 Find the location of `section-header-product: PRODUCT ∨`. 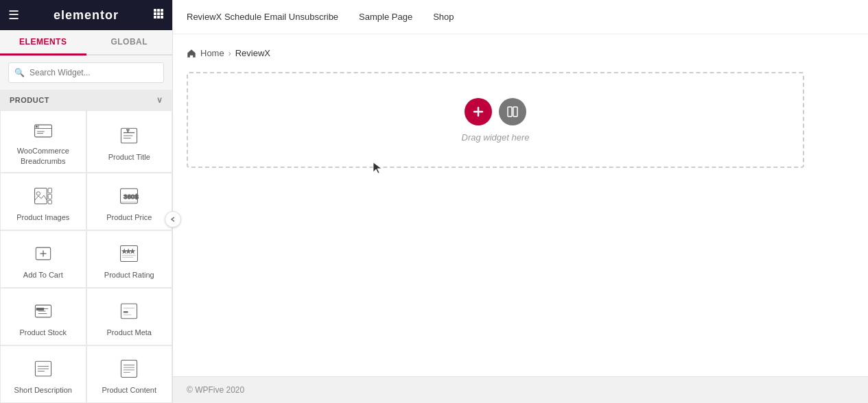

section-header-product: PRODUCT ∨ is located at coordinates (86, 100).